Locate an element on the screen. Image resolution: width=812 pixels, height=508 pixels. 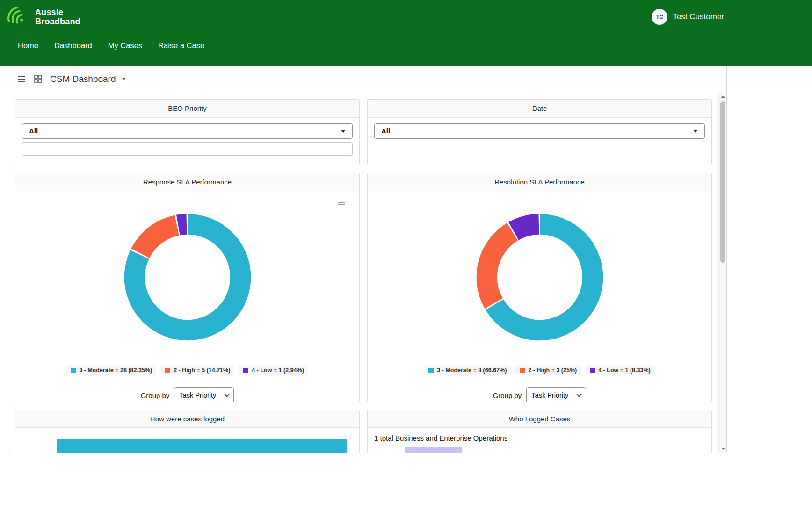
chart-legend: 3 - Moderate = 8 (66.67%) 2 - High = 3 (… is located at coordinates (540, 370).